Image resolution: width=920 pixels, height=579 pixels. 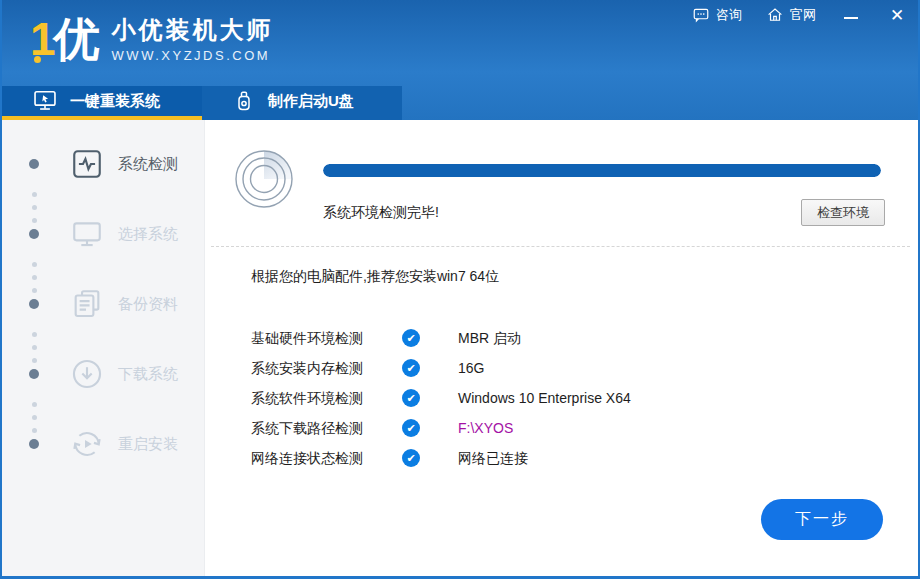 What do you see at coordinates (307, 428) in the screenshot?
I see `check-label: 系统下载路径检测` at bounding box center [307, 428].